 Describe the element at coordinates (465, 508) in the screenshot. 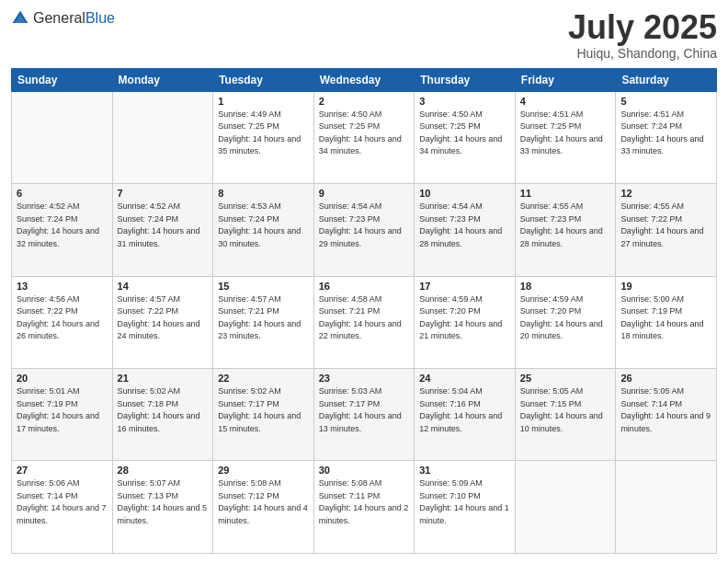

I see `table-row: 31Sunrise: 5:09 AM Sunset: 7:10 PM Dayli…` at that location.